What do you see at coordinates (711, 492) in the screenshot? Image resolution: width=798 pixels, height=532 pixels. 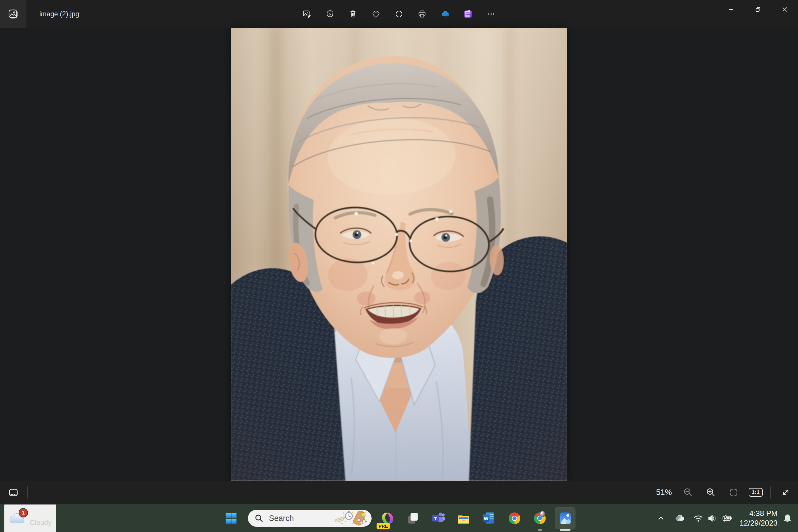 I see `zoom-in-icon` at bounding box center [711, 492].